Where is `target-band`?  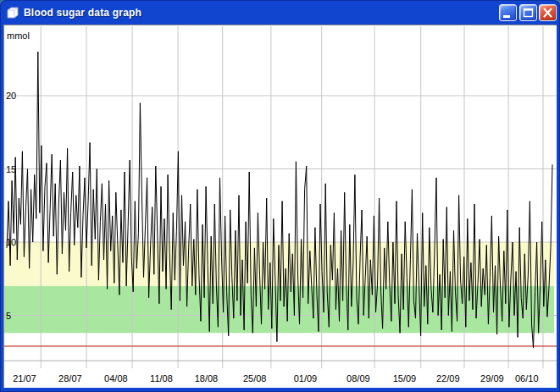
target-band is located at coordinates (279, 310).